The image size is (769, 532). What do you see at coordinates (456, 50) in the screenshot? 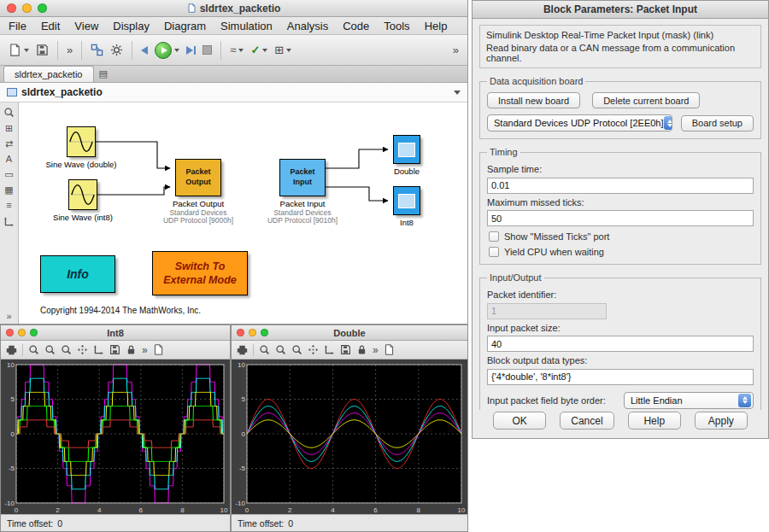
I see `toolbar-overflow-right-icon: »` at bounding box center [456, 50].